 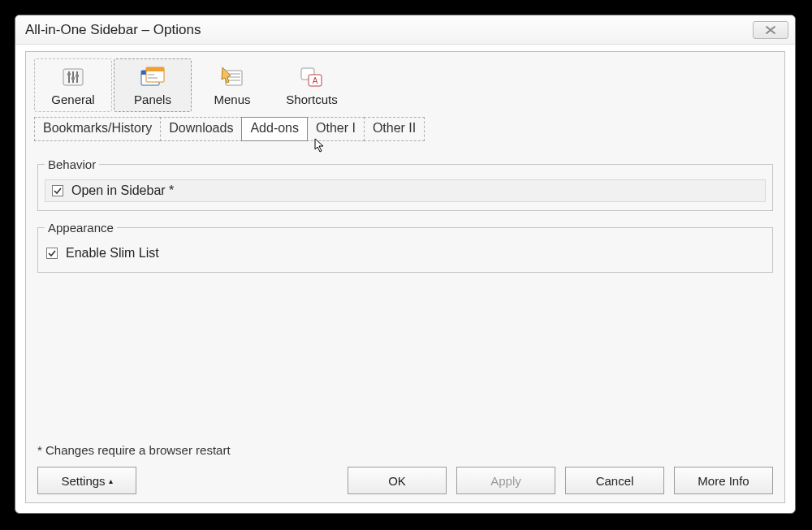 I want to click on tab-other-2: Other II, so click(x=395, y=129).